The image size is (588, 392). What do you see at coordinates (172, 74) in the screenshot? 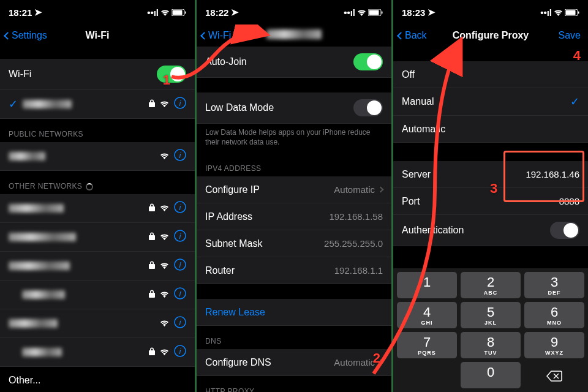
I see `wifi-toggle` at bounding box center [172, 74].